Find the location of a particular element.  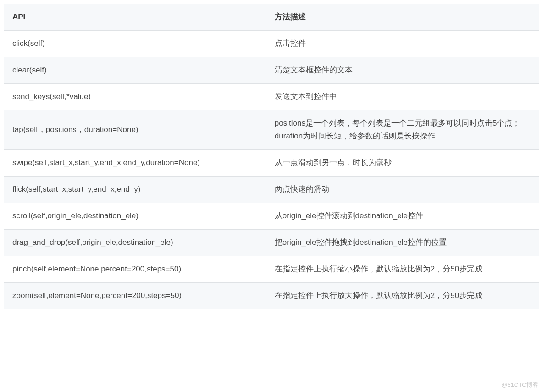

cell-desc: 从一点滑动到另一点，时长为毫秒 is located at coordinates (403, 163).